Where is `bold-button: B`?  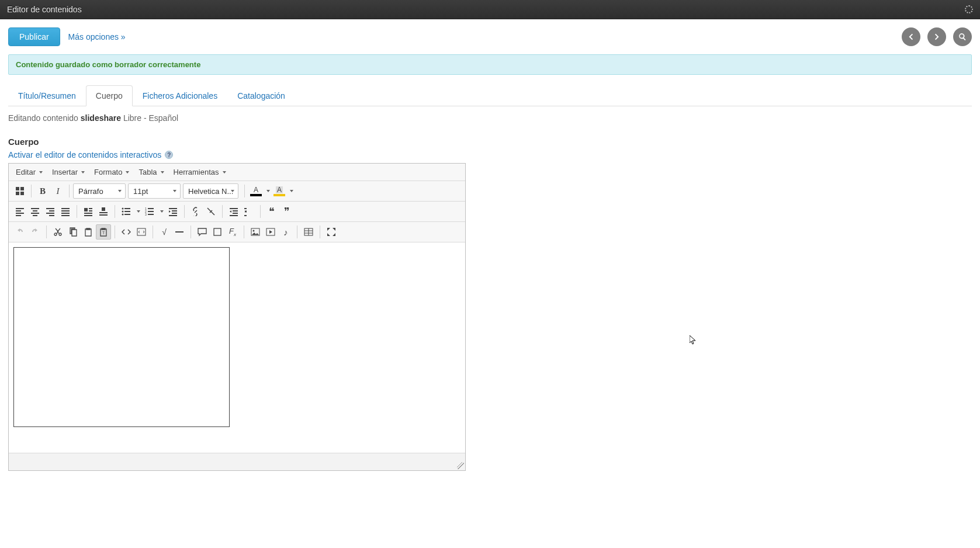 bold-button: B is located at coordinates (43, 191).